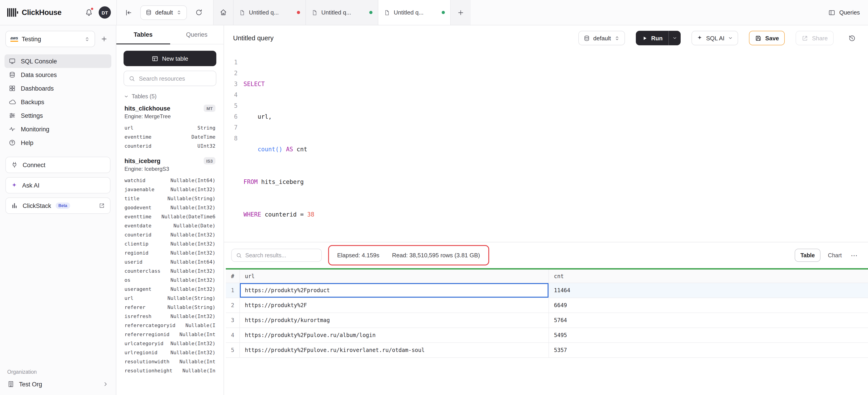  What do you see at coordinates (170, 137) in the screenshot?
I see `column-row: eventtimeDateTime` at bounding box center [170, 137].